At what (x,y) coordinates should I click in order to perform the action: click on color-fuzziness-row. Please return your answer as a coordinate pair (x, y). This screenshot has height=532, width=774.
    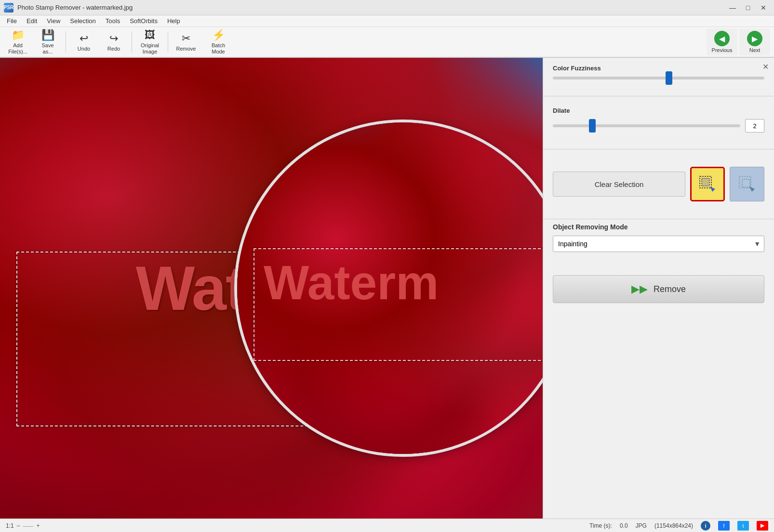
    Looking at the image, I should click on (658, 78).